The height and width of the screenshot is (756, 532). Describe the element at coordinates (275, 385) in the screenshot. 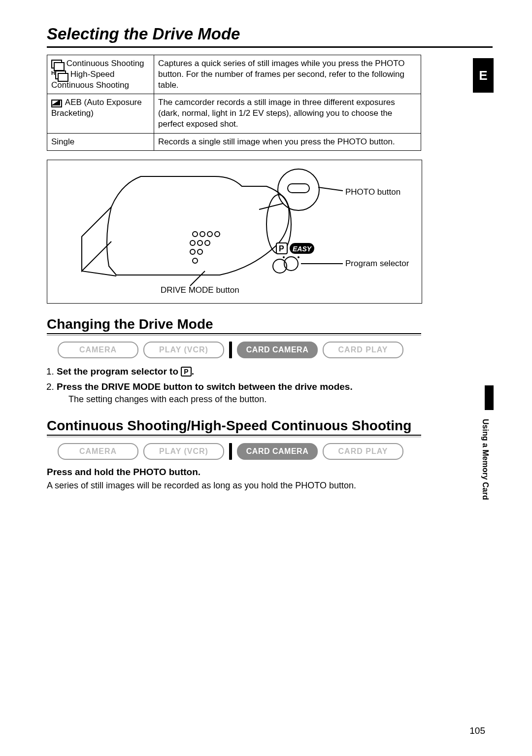

I see `steps-list: Set the program selector to P. Press the…` at that location.